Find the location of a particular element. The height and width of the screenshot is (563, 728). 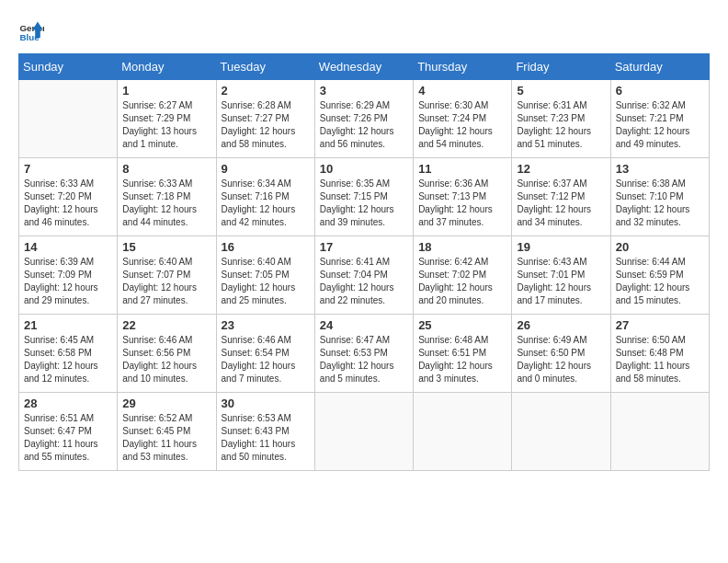

calendar-cell: 8Sunrise: 6:33 AMSunset: 7:18 PMDaylight… is located at coordinates (167, 197).